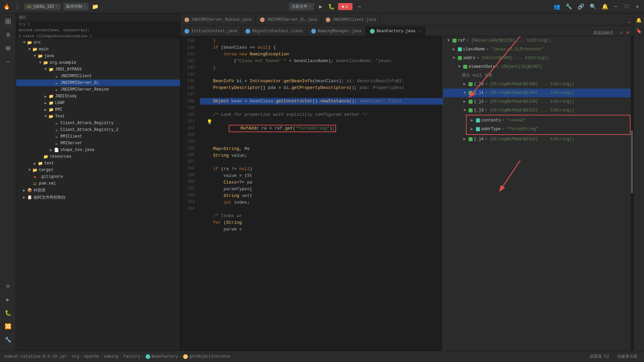 This screenshot has height=362, width=644. Describe the element at coordinates (482, 67) in the screenshot. I see `debug-label-elementdata: elementData` at that location.